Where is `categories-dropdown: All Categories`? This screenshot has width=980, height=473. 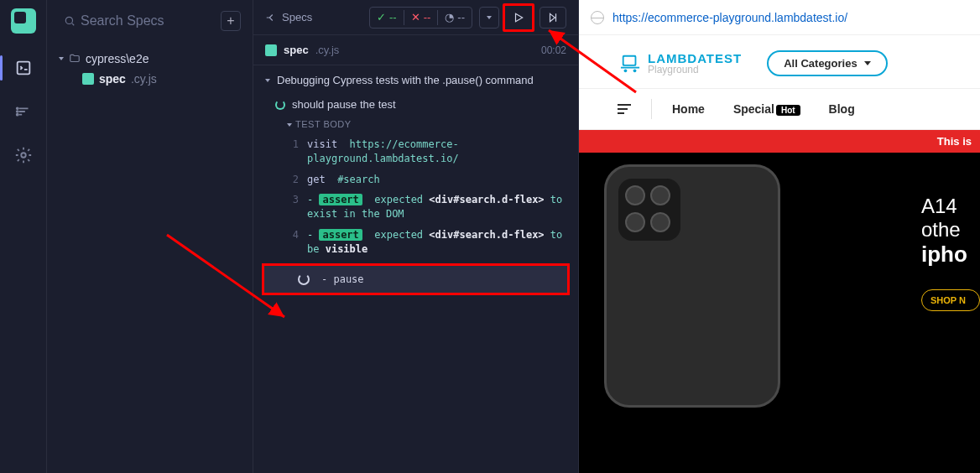
categories-dropdown: All Categories is located at coordinates (827, 64).